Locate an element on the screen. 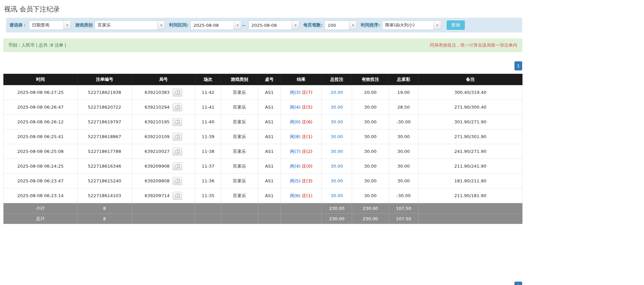 The height and width of the screenshot is (285, 644). result-player: 闲(7) is located at coordinates (295, 152).